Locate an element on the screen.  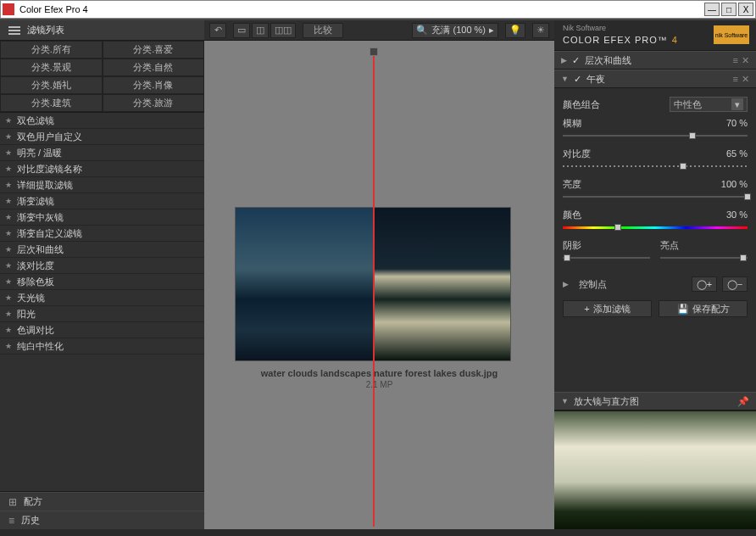
search-icon: 🔍 is located at coordinates (422, 31).